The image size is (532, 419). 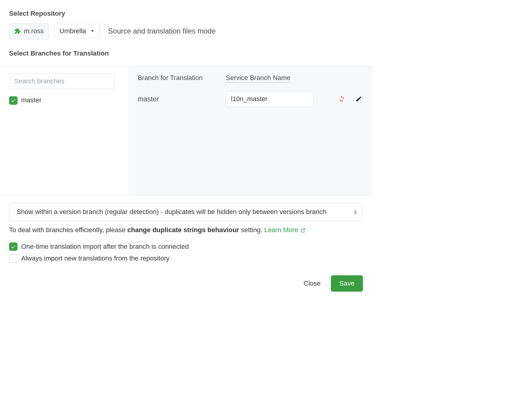 I want to click on branch-checkbox, so click(x=13, y=101).